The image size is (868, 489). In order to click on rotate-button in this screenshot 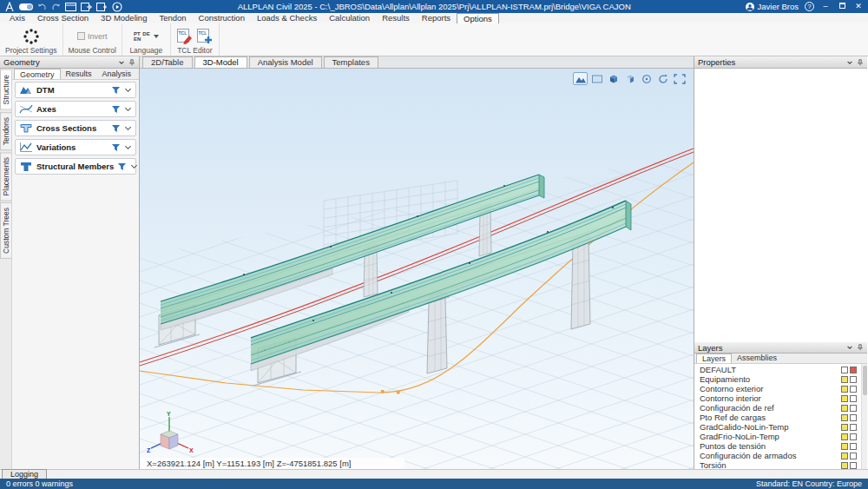, I will do `click(663, 78)`.